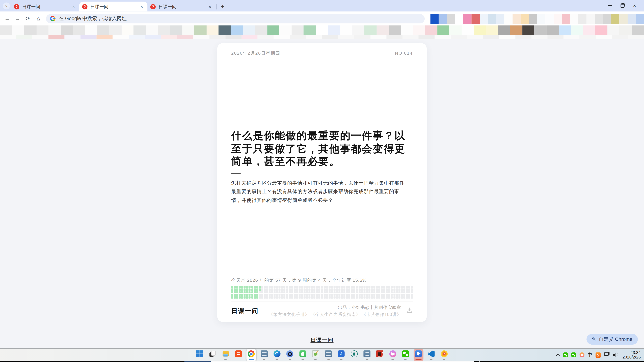 Image resolution: width=644 pixels, height=362 pixels. I want to click on wechat-tray-icon, so click(566, 355).